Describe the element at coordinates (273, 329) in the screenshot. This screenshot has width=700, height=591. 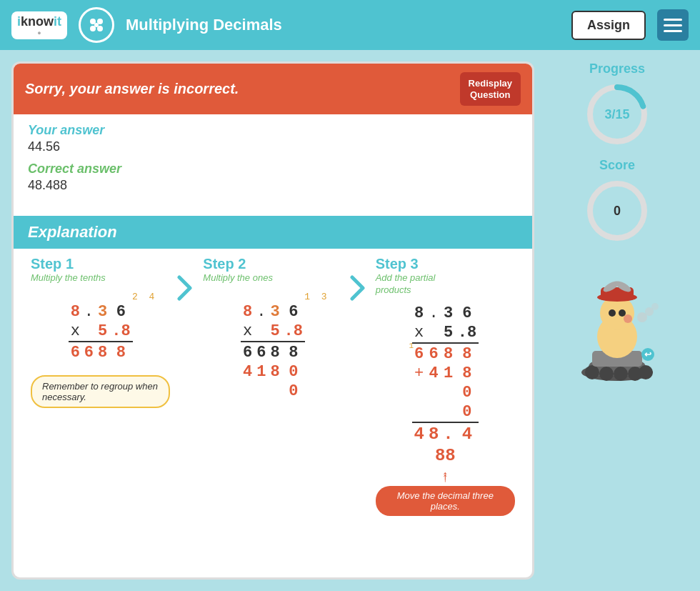
I see `step-2: Step 2 Multiply the ones 1 3 8 . 3 6 x` at that location.